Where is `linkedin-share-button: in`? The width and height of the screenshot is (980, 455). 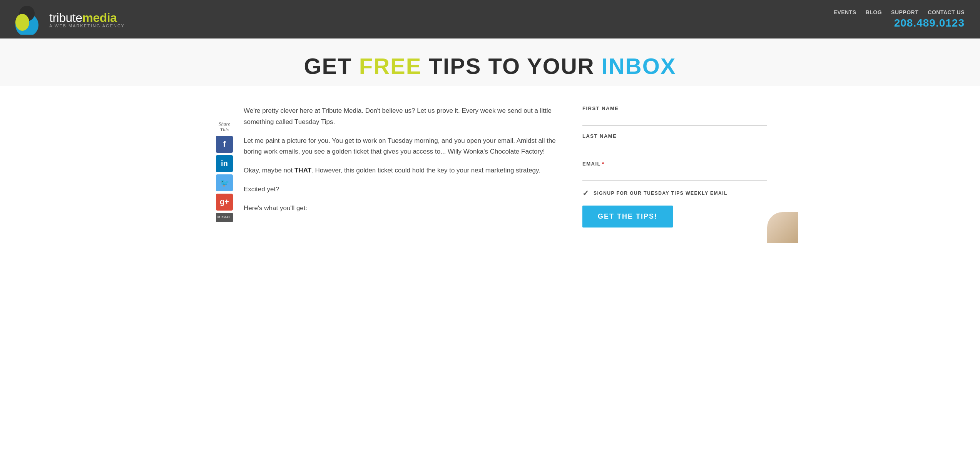 linkedin-share-button: in is located at coordinates (224, 164).